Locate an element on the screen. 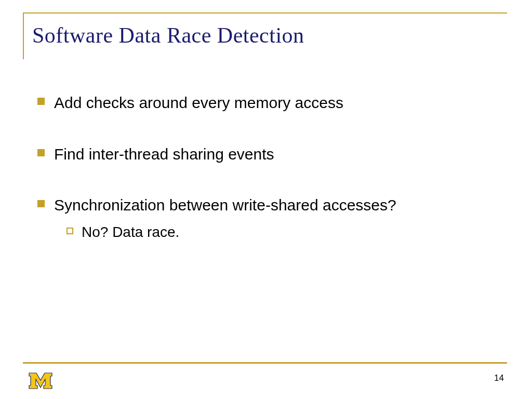  bottom-border is located at coordinates (265, 363).